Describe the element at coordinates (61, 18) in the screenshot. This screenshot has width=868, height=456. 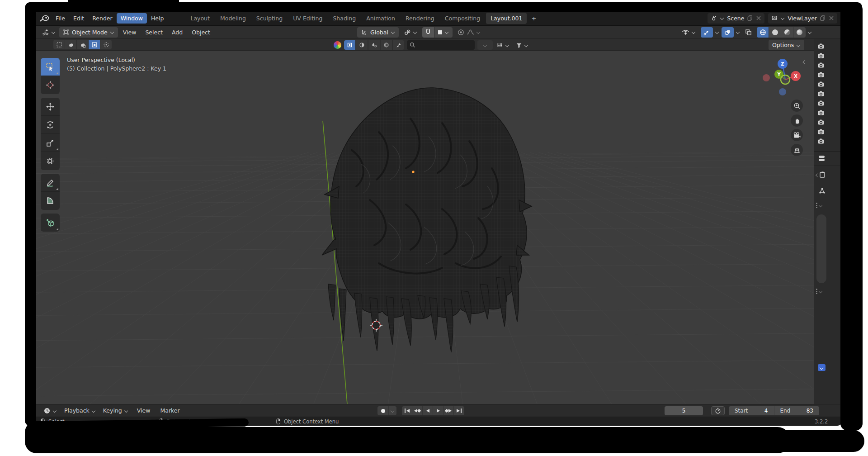
I see `menu-file: File` at that location.